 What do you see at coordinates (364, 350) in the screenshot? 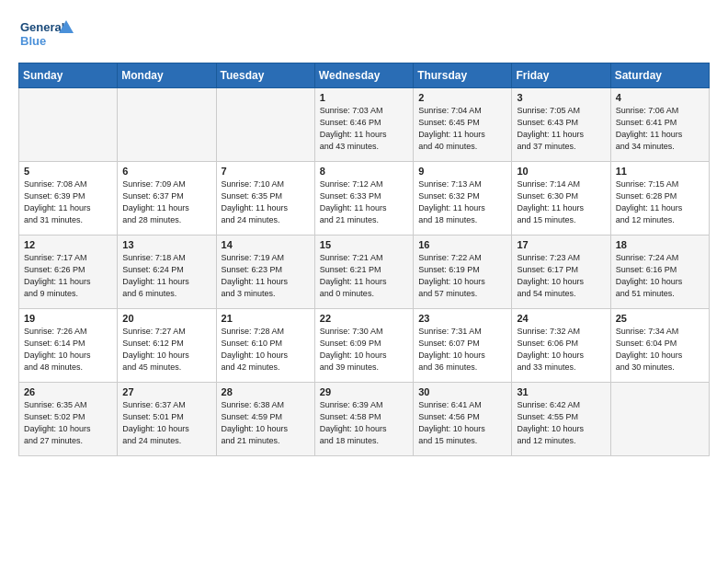
I see `day-info: Sunrise: 7:30 AMSunset: 6:09 PMDaylight:…` at bounding box center [364, 350].